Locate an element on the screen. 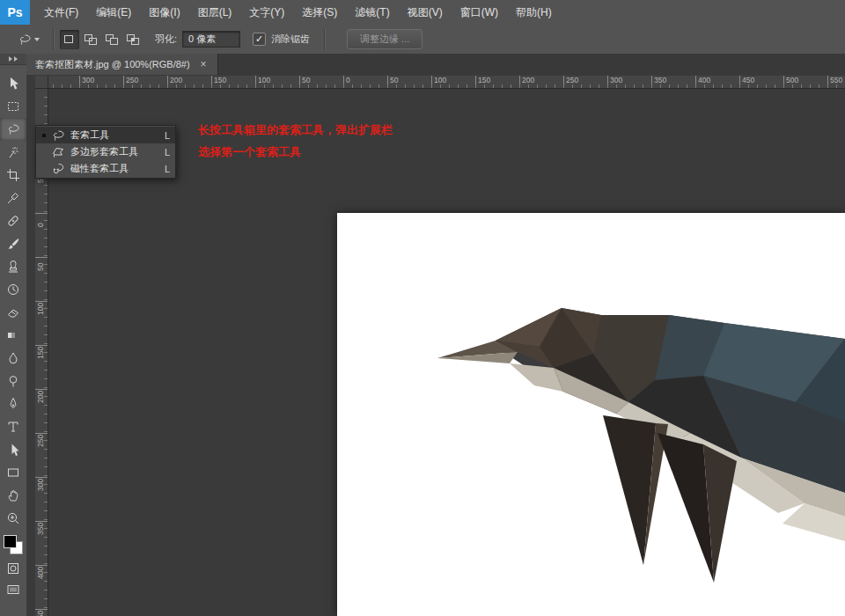 Image resolution: width=845 pixels, height=616 pixels. lasso-tool-flyout: 套索工具L多边形套索工具L磁性套索工具L is located at coordinates (106, 151).